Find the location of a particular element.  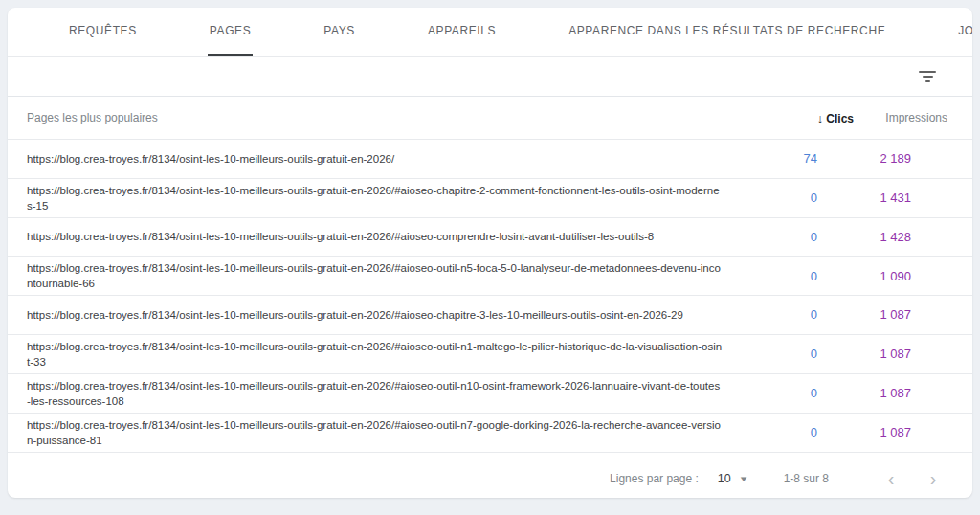

filter-bar is located at coordinates (490, 77).